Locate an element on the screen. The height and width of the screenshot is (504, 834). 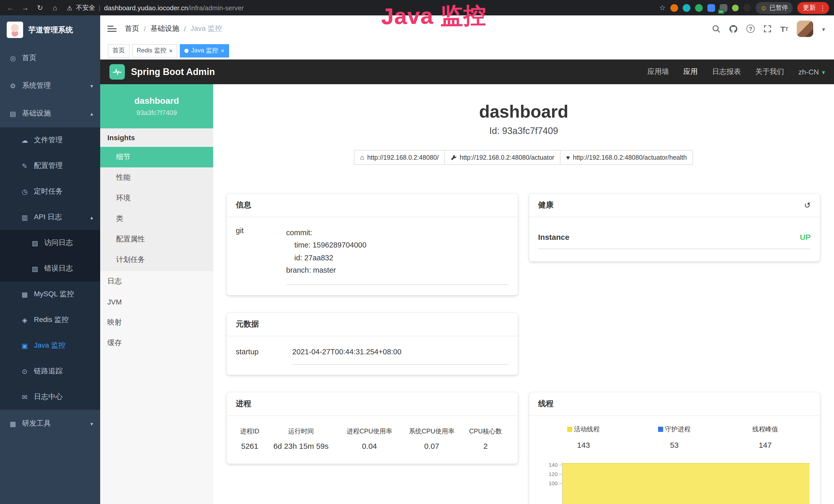
search-icon is located at coordinates (716, 29).